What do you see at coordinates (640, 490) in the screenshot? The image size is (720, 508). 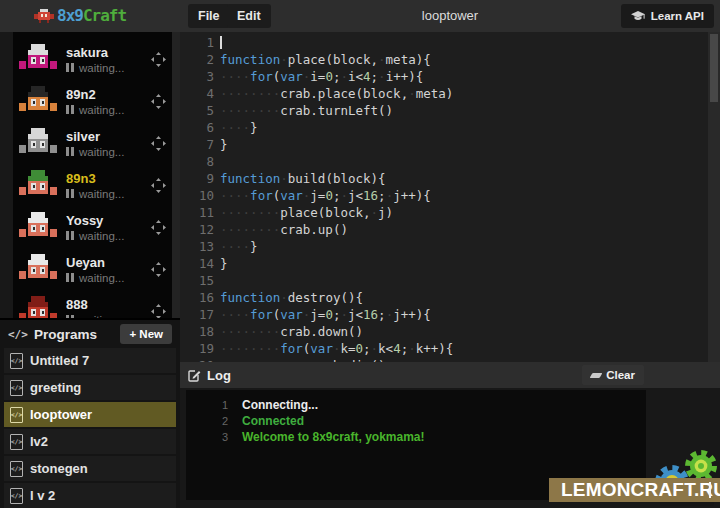 I see `watermark-text: LEMONCRAFT.RU` at bounding box center [640, 490].